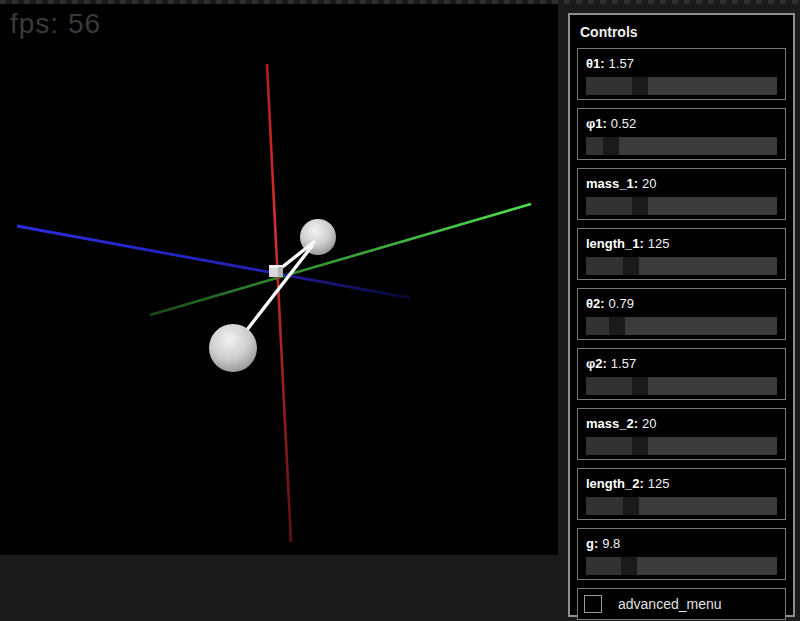 The height and width of the screenshot is (621, 800). Describe the element at coordinates (682, 146) in the screenshot. I see `phi1-slider` at that location.